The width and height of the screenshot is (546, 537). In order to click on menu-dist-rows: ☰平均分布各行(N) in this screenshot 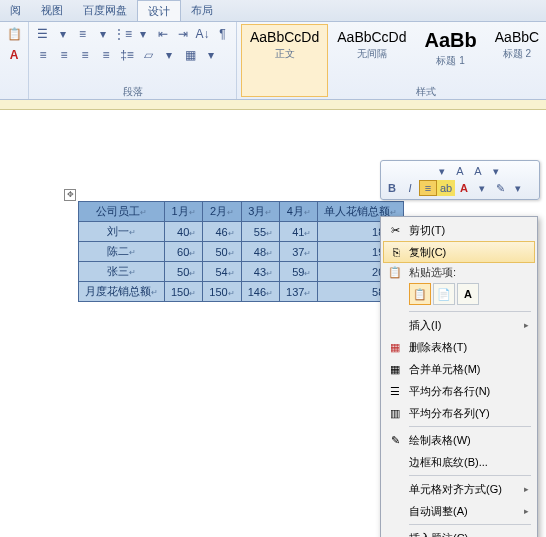, I will do `click(459, 391)`.